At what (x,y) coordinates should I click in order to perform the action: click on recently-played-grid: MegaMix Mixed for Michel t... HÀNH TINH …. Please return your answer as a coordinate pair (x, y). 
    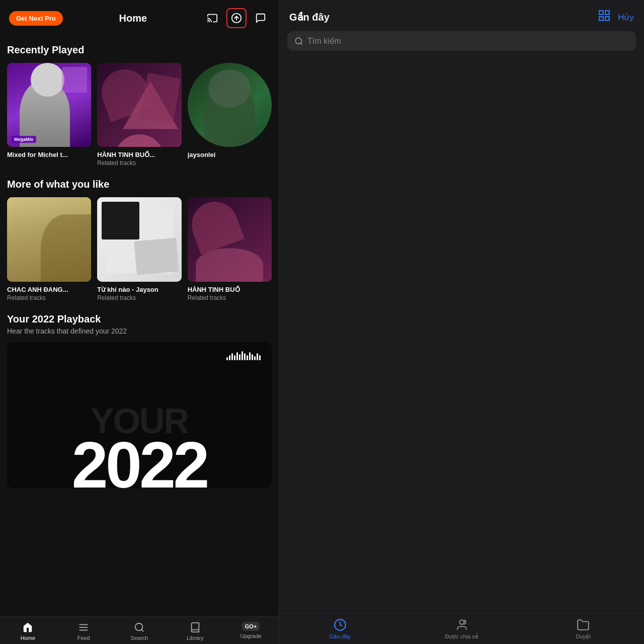
    Looking at the image, I should click on (139, 115).